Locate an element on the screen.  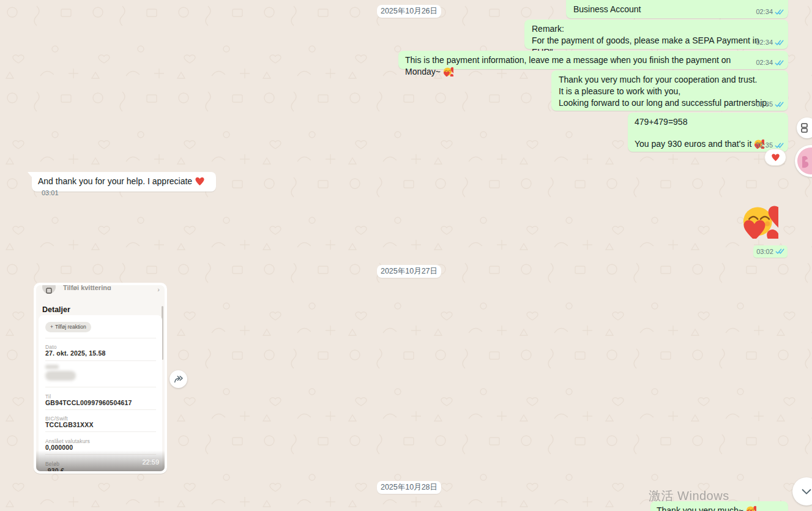
receipt-field-value: TCCLGB31XXX is located at coordinates (70, 425).